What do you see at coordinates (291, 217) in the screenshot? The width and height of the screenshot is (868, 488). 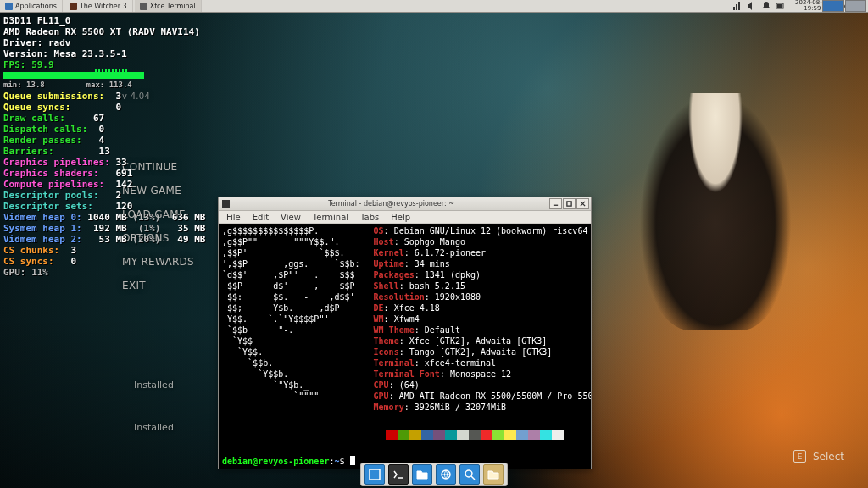 I see `menu-view: View` at bounding box center [291, 217].